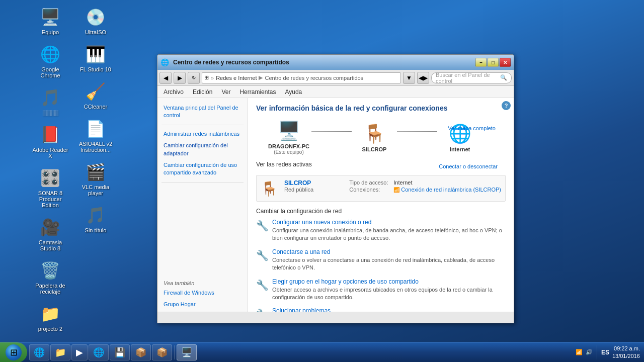  I want to click on taskbar-ie-button: 🌐, so click(39, 352).